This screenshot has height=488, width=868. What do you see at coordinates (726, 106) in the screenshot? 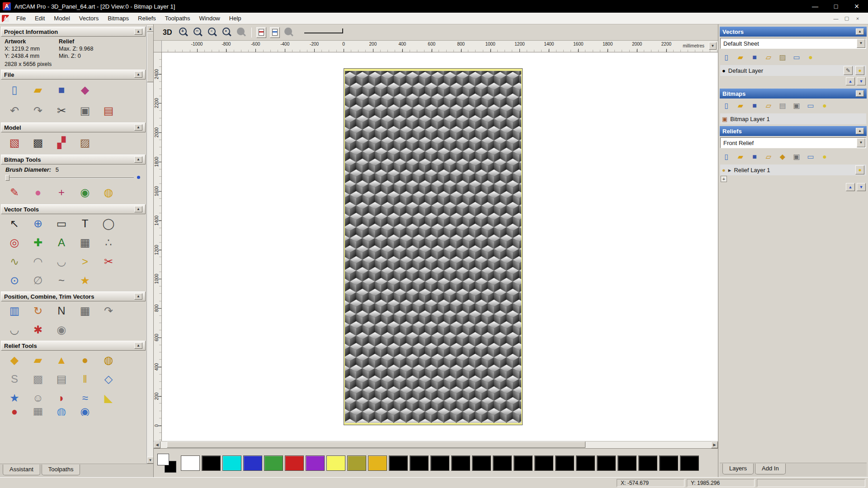
I see `new-bitmap-layer-icon: ▯` at bounding box center [726, 106].